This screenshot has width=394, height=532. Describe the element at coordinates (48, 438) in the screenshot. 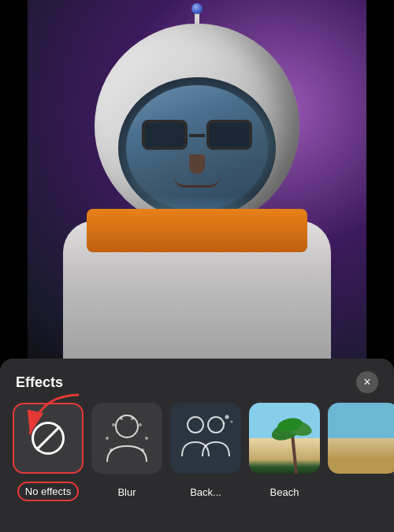

I see `no-effects-icon` at that location.